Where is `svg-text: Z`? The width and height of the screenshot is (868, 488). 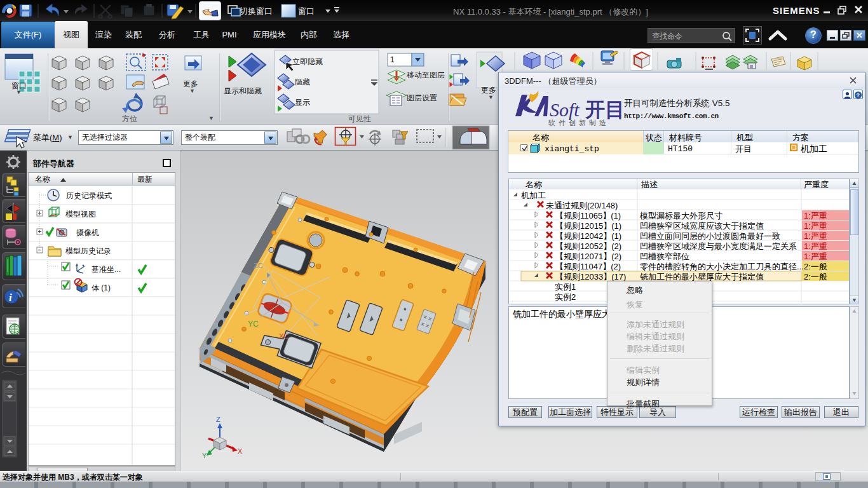 svg-text: Z is located at coordinates (219, 419).